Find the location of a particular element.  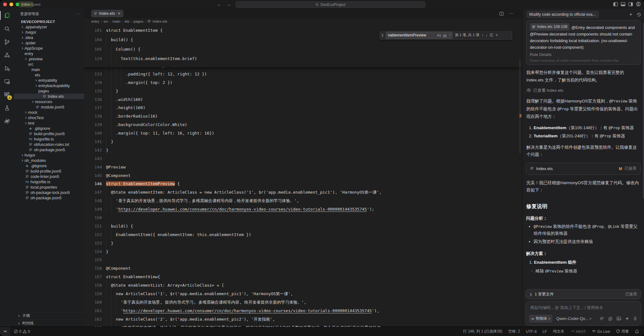

image-icon is located at coordinates (619, 319).